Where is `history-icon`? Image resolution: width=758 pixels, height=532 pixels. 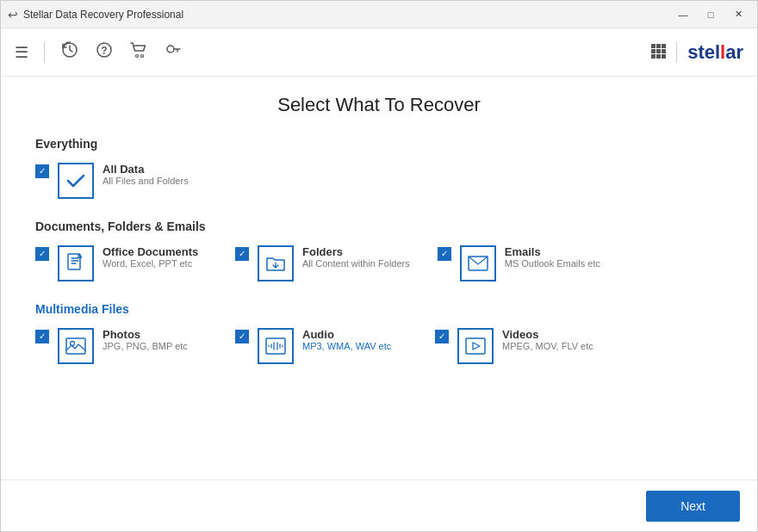 history-icon is located at coordinates (70, 52).